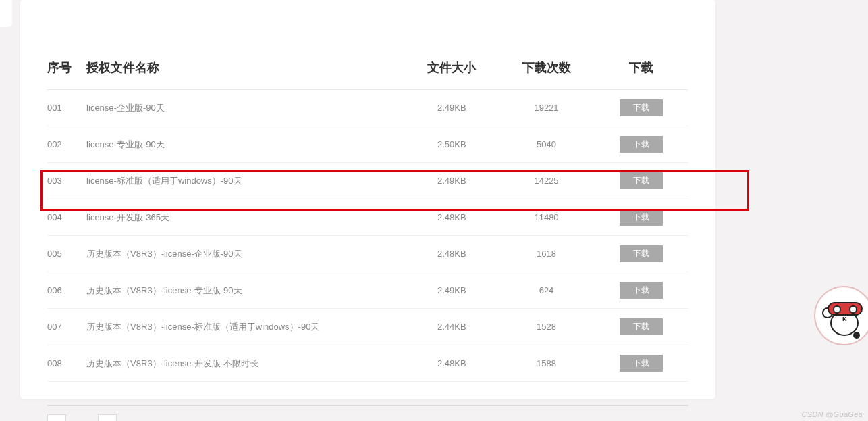  What do you see at coordinates (832, 414) in the screenshot?
I see `watermark-text: CSDN @GuaGea` at bounding box center [832, 414].